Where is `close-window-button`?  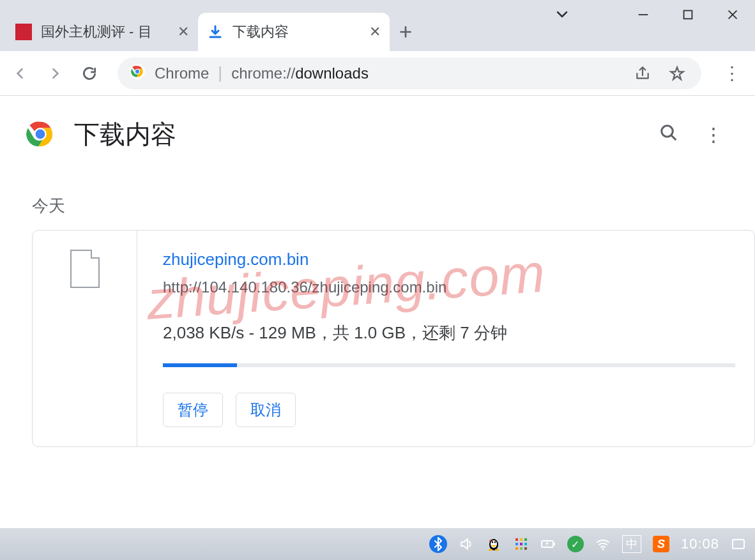
close-window-button is located at coordinates (733, 14).